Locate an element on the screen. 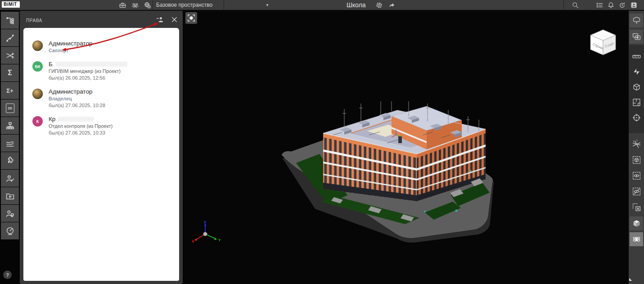  account-button is located at coordinates (634, 5).